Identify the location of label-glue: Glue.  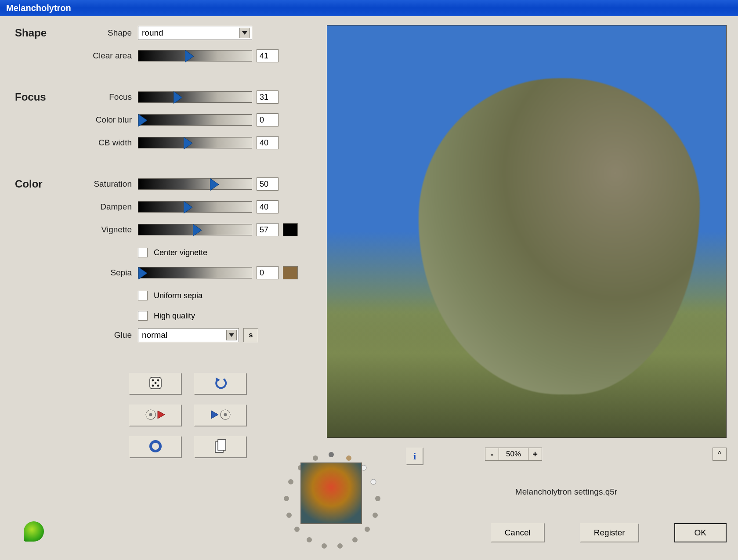
(107, 335).